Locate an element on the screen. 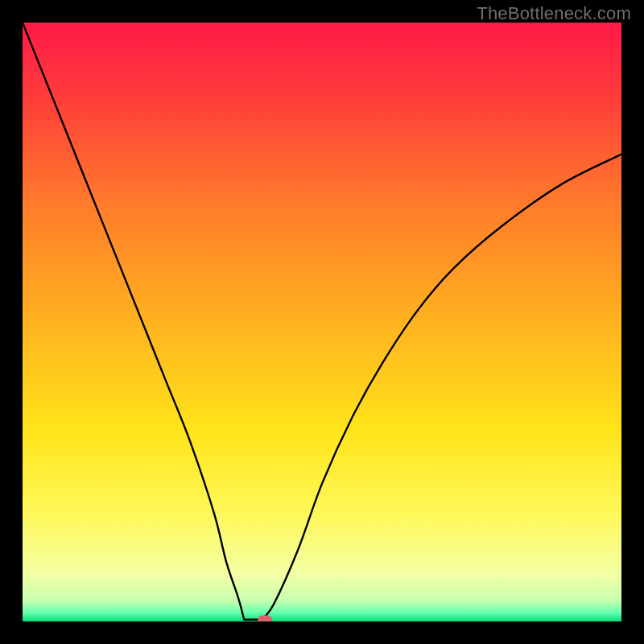  watermark-text: TheBottleneck.com is located at coordinates (554, 14).